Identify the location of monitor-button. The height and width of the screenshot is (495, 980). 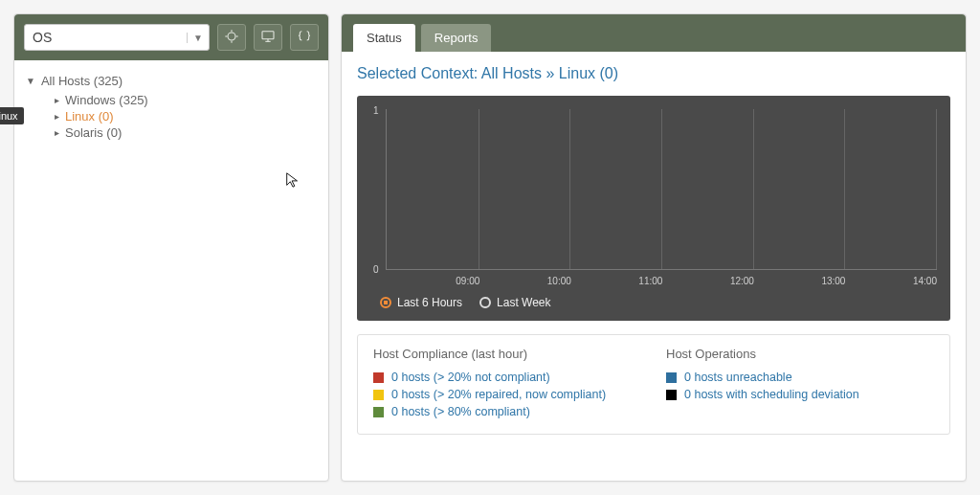
(268, 37).